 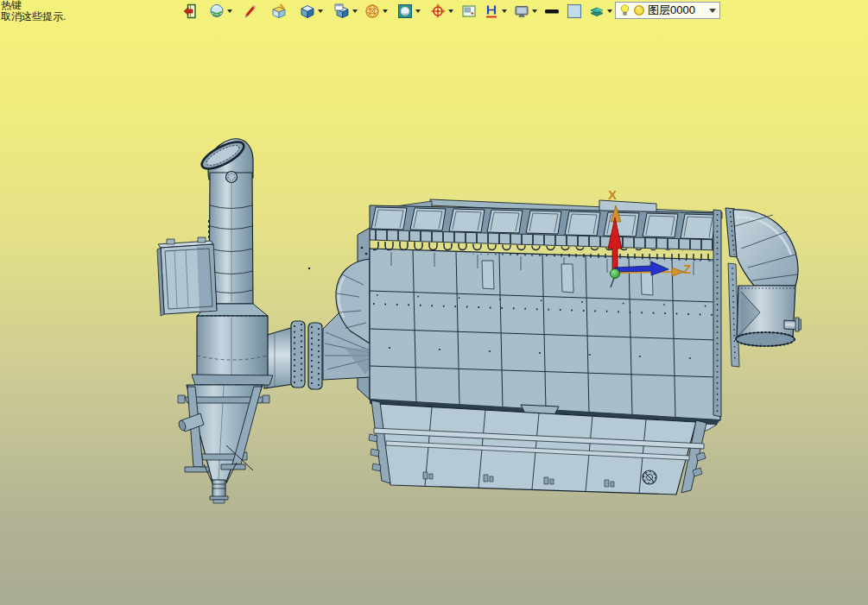 What do you see at coordinates (342, 11) in the screenshot?
I see `view-window-icon` at bounding box center [342, 11].